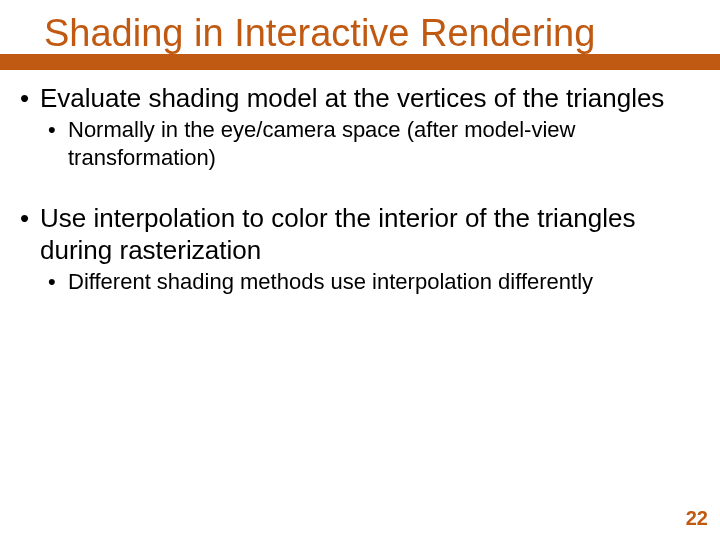  I want to click on bullet-level2: • Different shading methods use interpol…, so click(374, 282).